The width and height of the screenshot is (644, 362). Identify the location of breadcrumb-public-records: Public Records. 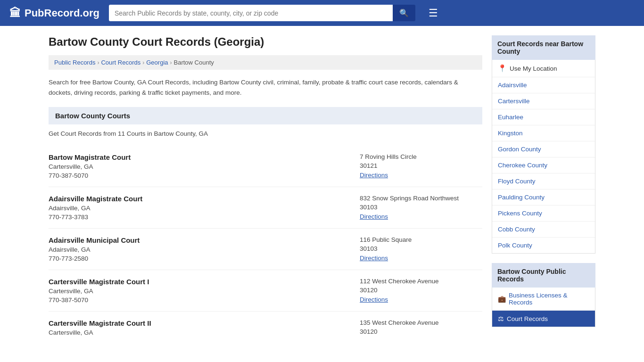
(74, 62).